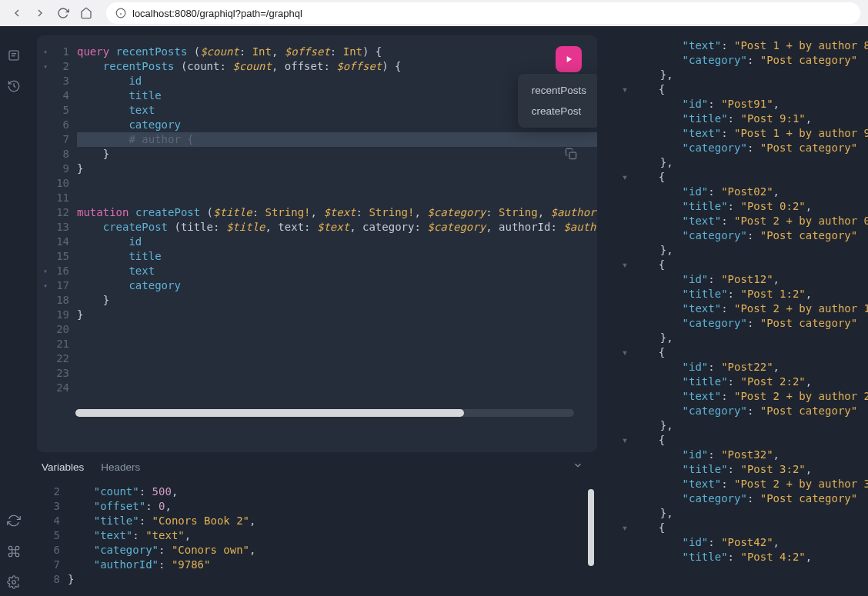 The height and width of the screenshot is (596, 868). Describe the element at coordinates (63, 468) in the screenshot. I see `tab-variables: Variables` at that location.